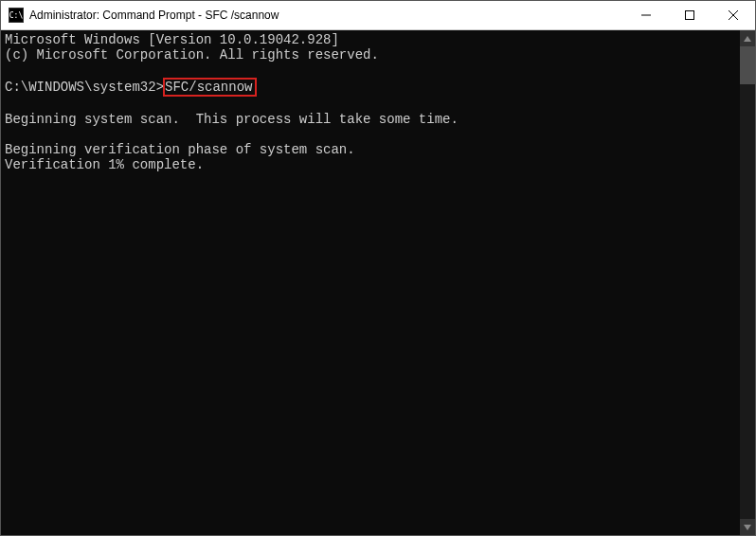  I want to click on output-line: Beginning system scan. This process will…, so click(231, 119).